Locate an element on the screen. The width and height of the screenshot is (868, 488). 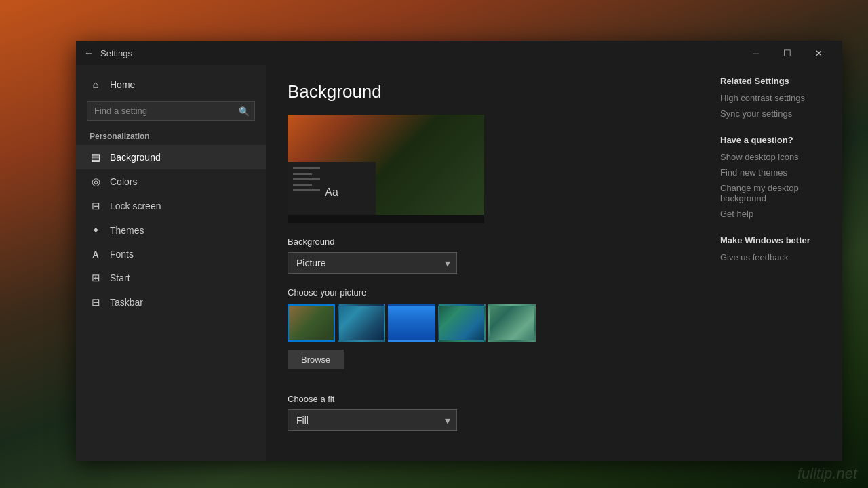
minimize-button: ─ is located at coordinates (756, 53).